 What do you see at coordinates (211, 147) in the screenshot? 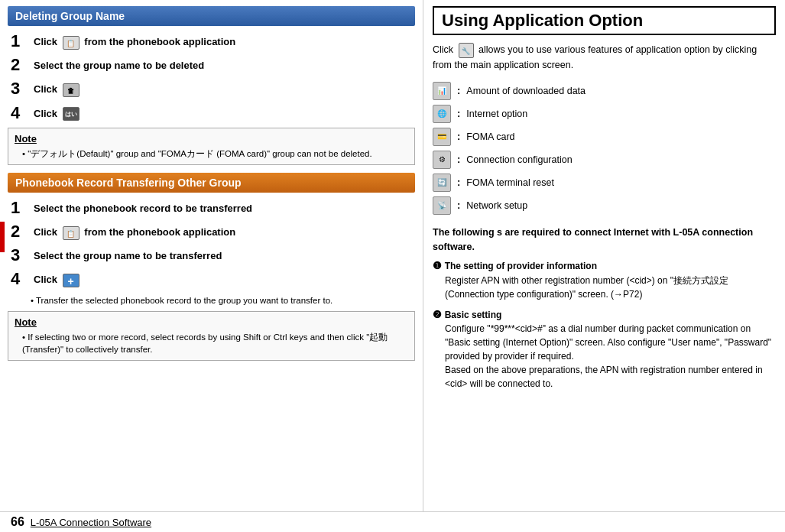
I see `note1-box: Note "デフォルト(Default)" group and "FOMAカード…` at bounding box center [211, 147].